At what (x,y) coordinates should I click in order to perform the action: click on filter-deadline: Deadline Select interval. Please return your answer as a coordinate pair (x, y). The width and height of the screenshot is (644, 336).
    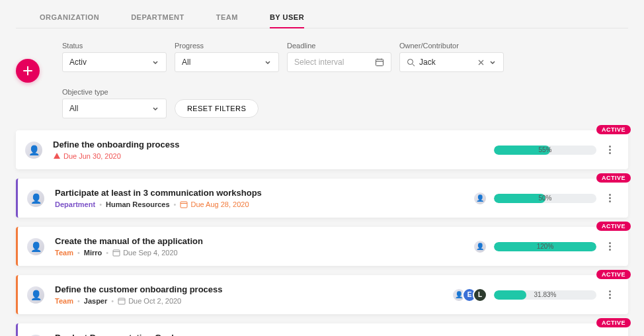
    Looking at the image, I should click on (339, 57).